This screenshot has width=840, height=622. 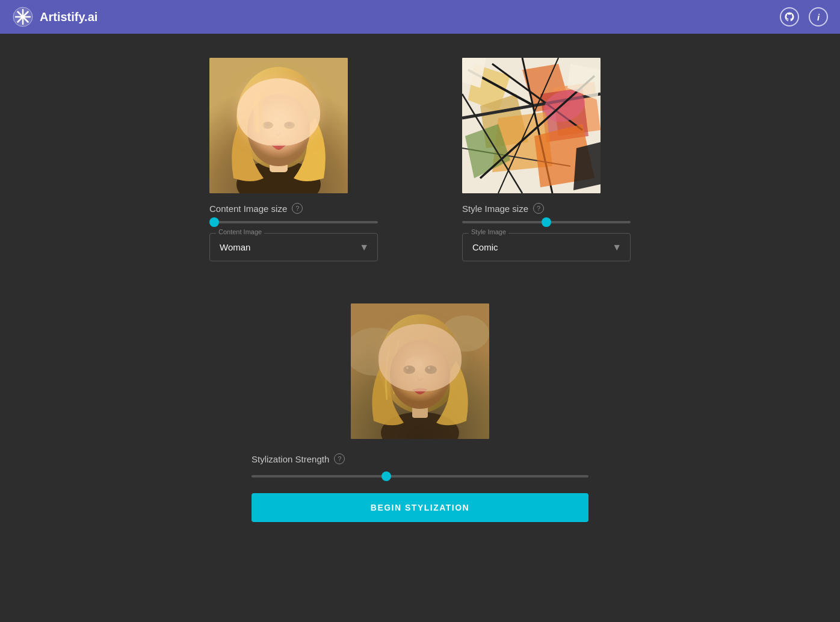 I want to click on content-dropdown-label: Content Image, so click(x=240, y=232).